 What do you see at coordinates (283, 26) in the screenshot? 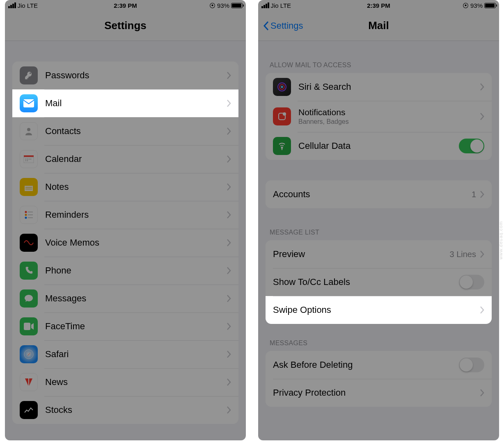
I see `back-button: Settings` at bounding box center [283, 26].